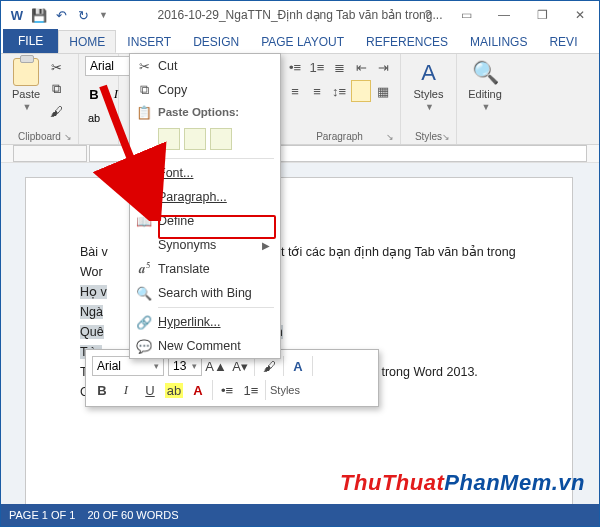  What do you see at coordinates (205, 90) in the screenshot?
I see `menu-copy: ⧉Copy` at bounding box center [205, 90].